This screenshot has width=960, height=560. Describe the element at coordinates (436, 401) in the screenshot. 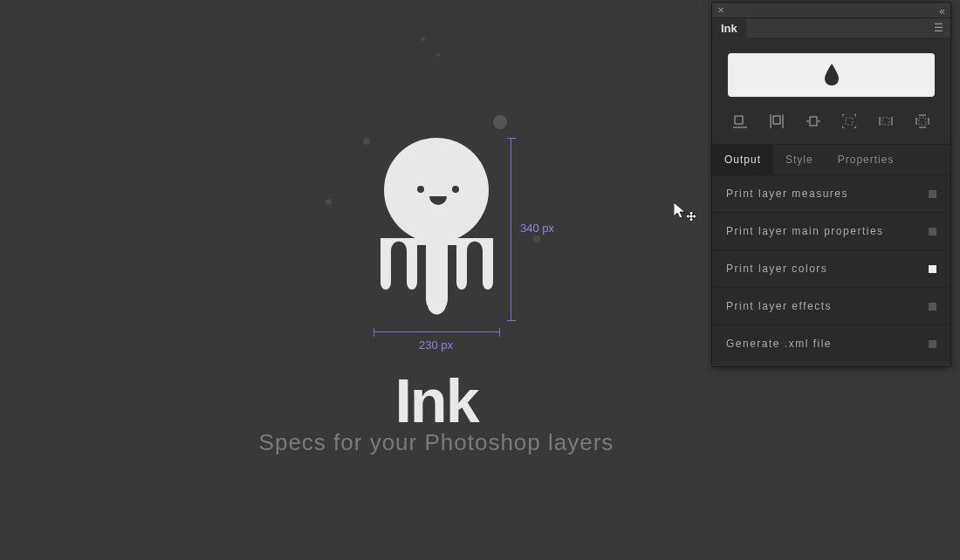

I see `artwork-title: Ink` at that location.